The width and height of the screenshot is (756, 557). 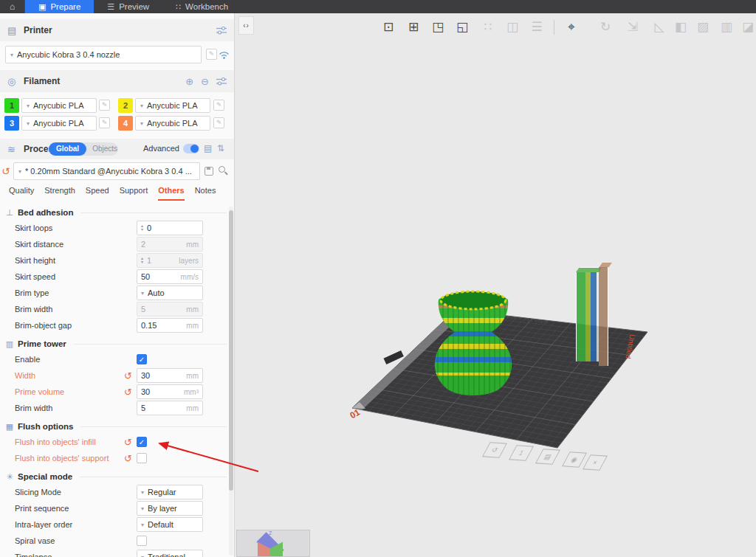 What do you see at coordinates (537, 27) in the screenshot?
I see `layers-icon: ☰` at bounding box center [537, 27].